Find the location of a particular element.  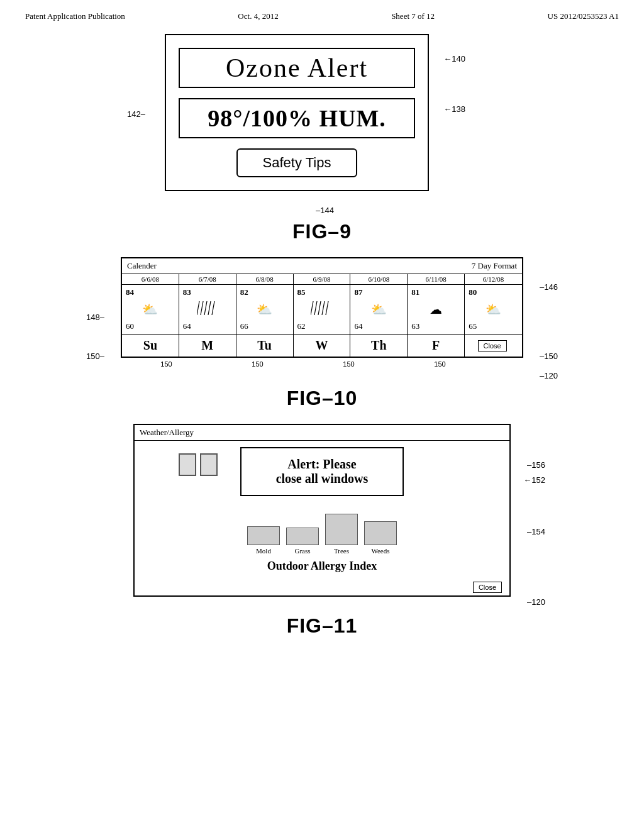

calendar-weather-row: 84 ⛅ 60 83 is located at coordinates (322, 309).